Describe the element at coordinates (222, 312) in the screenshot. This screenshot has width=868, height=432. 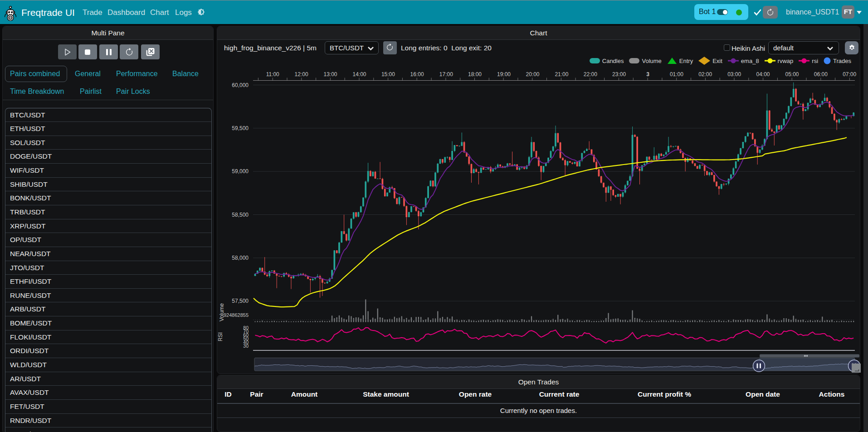
I see `svg-text: Volume` at that location.